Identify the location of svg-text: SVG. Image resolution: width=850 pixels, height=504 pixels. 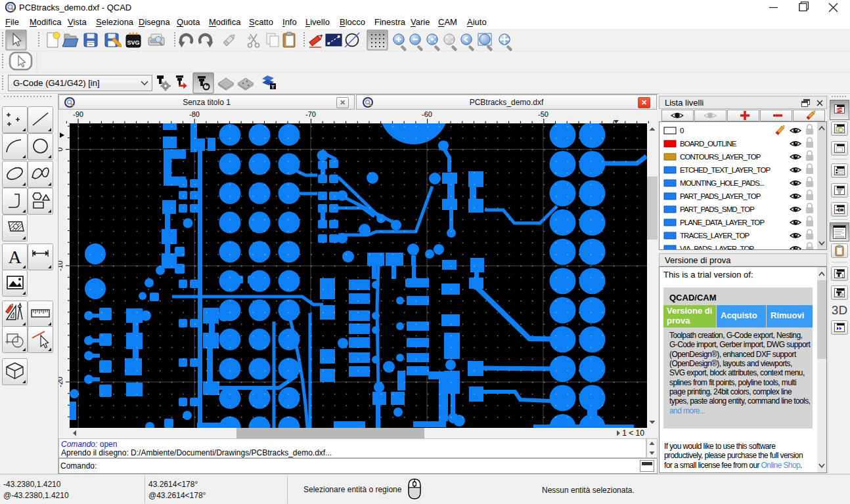
(133, 43).